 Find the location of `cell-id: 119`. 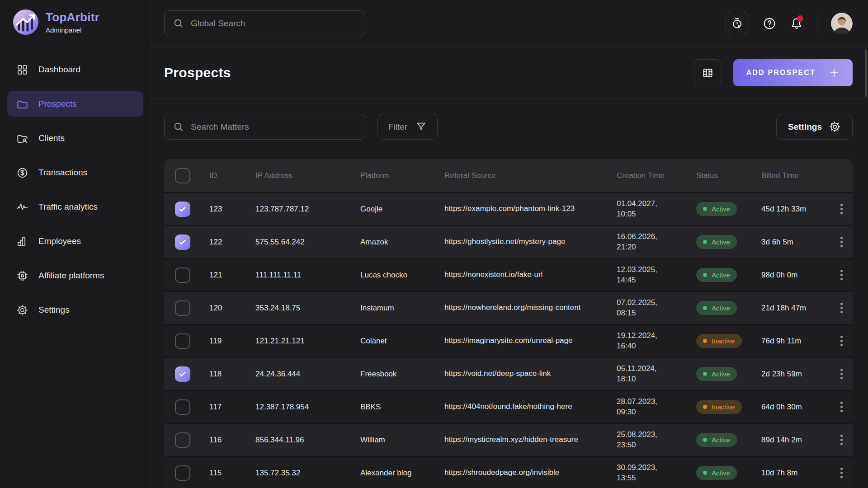

cell-id: 119 is located at coordinates (232, 341).